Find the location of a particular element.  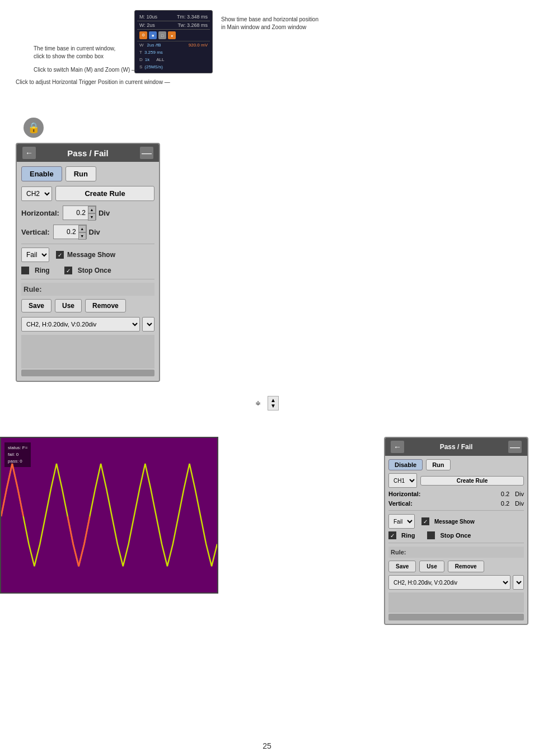

pf-stop-once-checkbox is located at coordinates (68, 270).